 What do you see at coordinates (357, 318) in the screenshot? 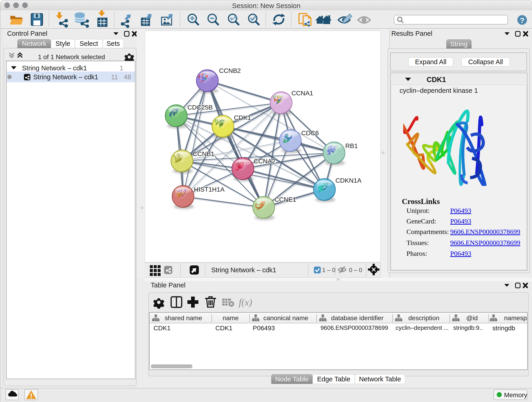
I see `svg-text: database identifier` at bounding box center [357, 318].